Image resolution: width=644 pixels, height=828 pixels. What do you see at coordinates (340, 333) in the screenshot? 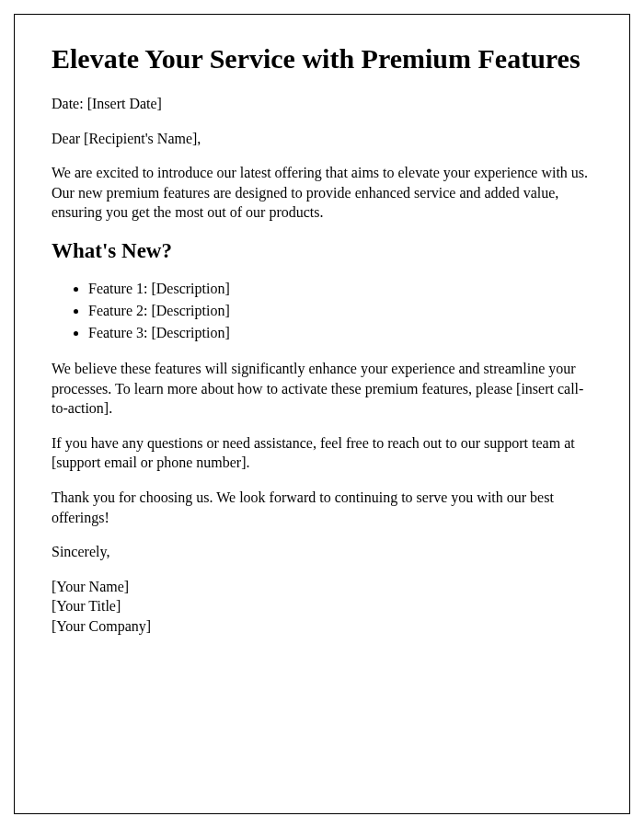
I see `list-item: Feature 3: [Description]` at bounding box center [340, 333].